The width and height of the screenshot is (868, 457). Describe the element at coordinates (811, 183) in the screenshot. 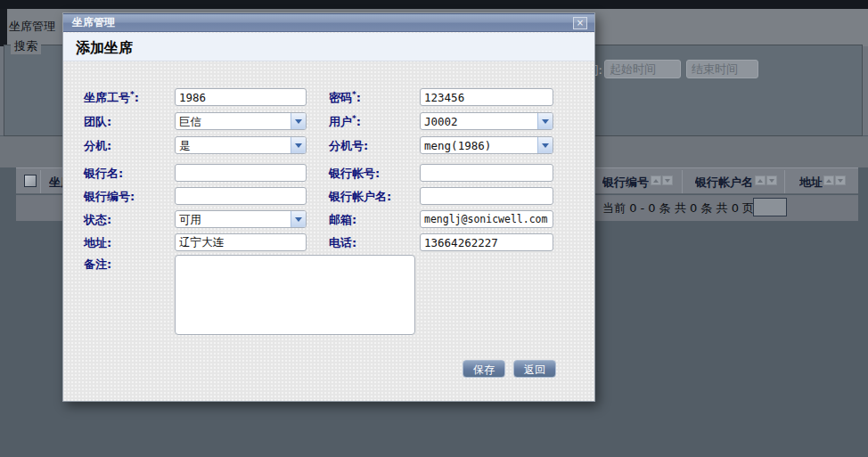

I see `column-address: 地址` at that location.